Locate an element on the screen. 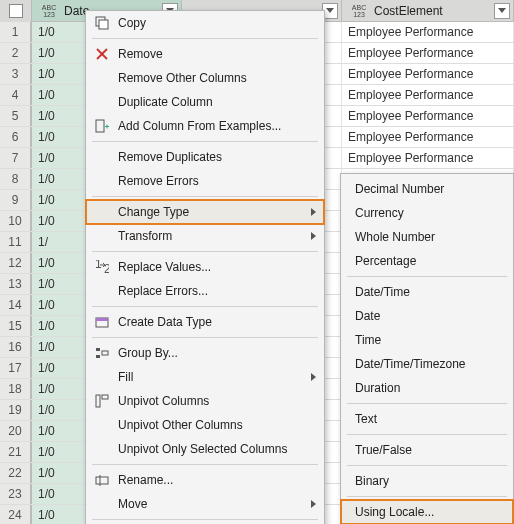 The height and width of the screenshot is (524, 514). menu-create-data-type: Create Data Type is located at coordinates (205, 322).